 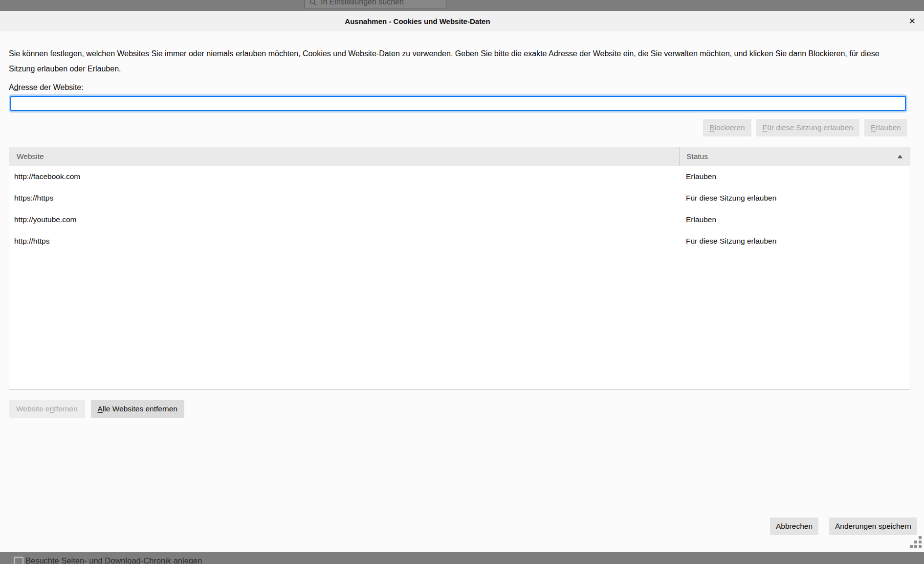 I want to click on settings-search-box: In Einstellungen suchen, so click(x=375, y=4).